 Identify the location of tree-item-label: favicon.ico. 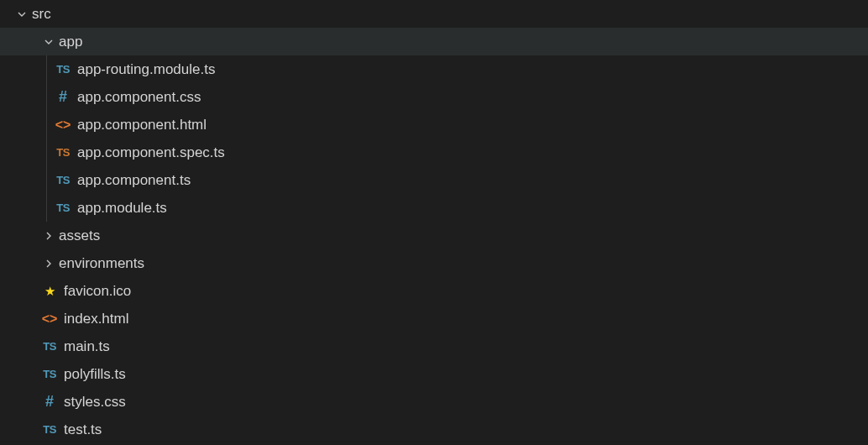
(97, 291).